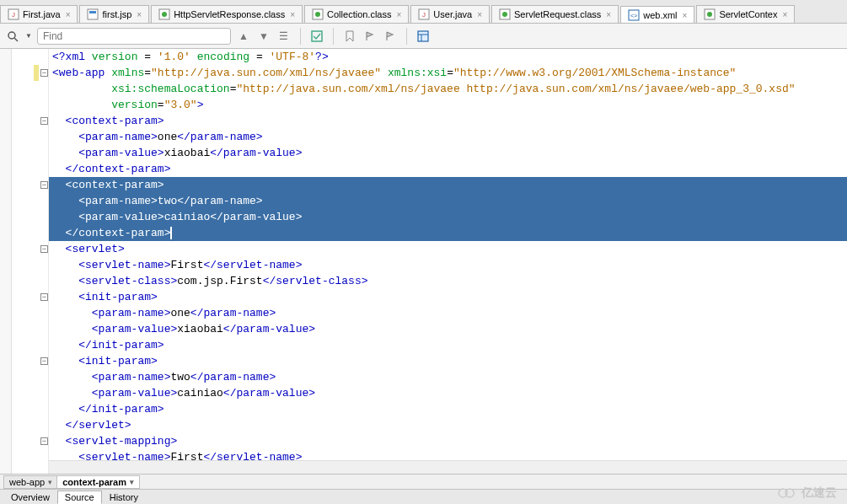  What do you see at coordinates (448, 89) in the screenshot?
I see `code-line: xsi:schemaLocation="http://java.sun.com/…` at bounding box center [448, 89].